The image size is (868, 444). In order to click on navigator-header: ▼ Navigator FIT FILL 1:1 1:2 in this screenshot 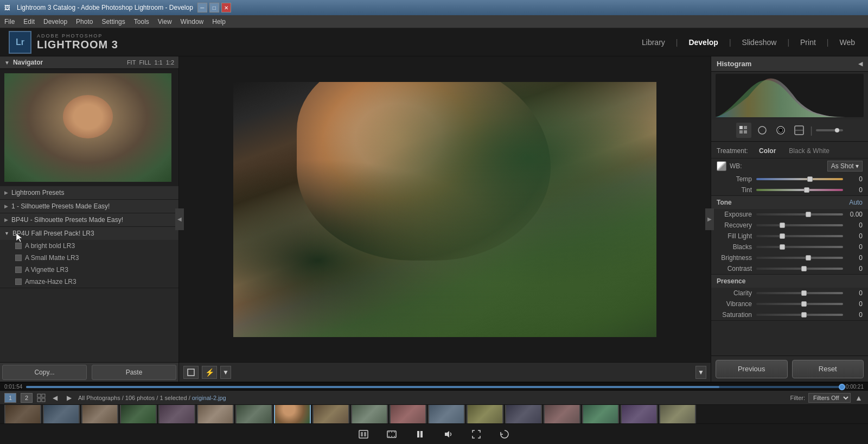, I will do `click(89, 63)`.